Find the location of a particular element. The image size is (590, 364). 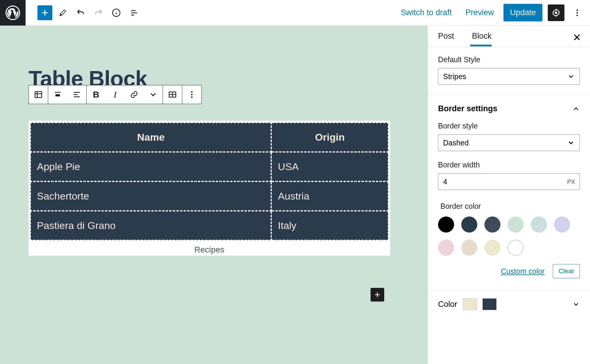

table-cell: Pastiera di Grano is located at coordinates (151, 225).